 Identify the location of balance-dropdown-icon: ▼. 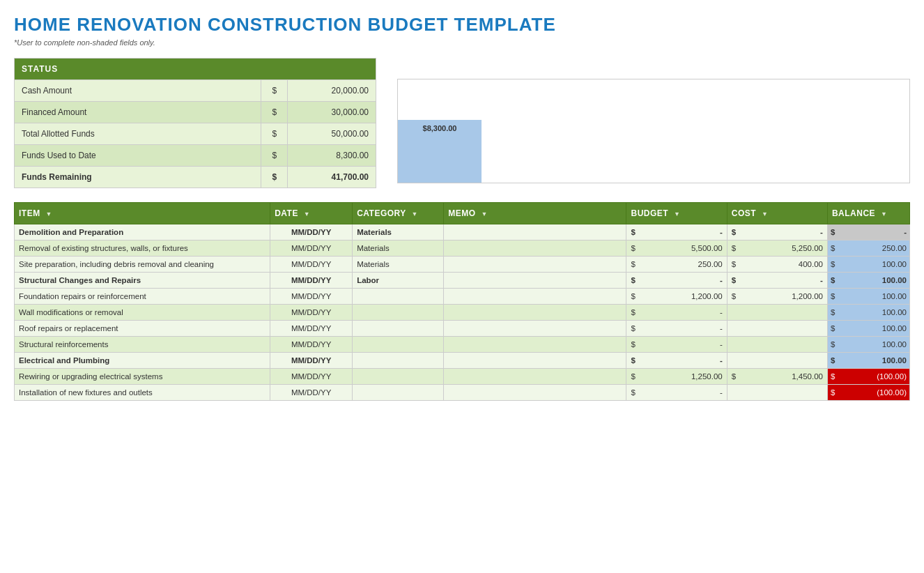
(884, 214).